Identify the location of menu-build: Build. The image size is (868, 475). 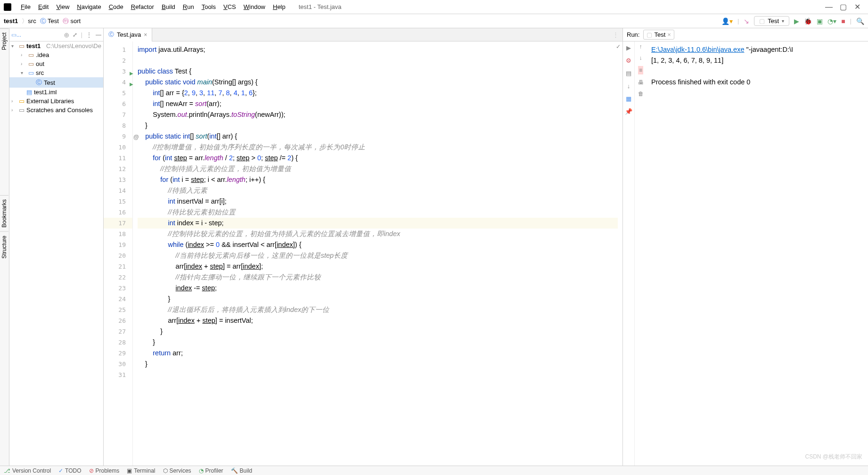
(169, 7).